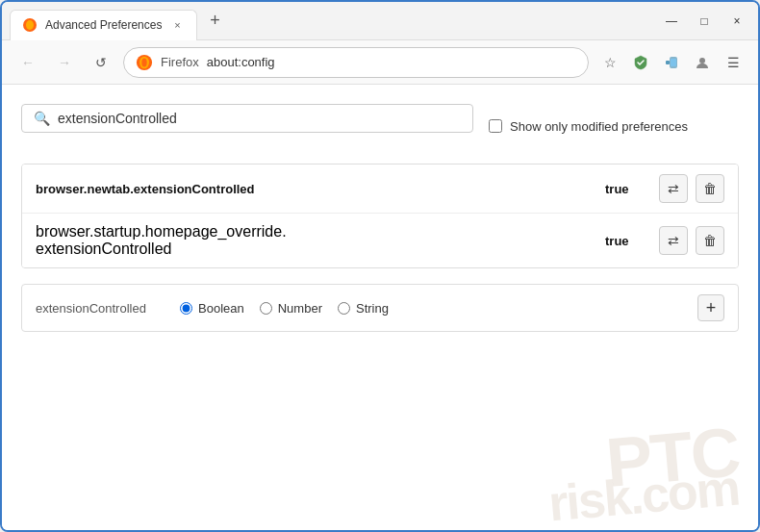 The height and width of the screenshot is (532, 760). I want to click on reload-button: ↺, so click(101, 63).